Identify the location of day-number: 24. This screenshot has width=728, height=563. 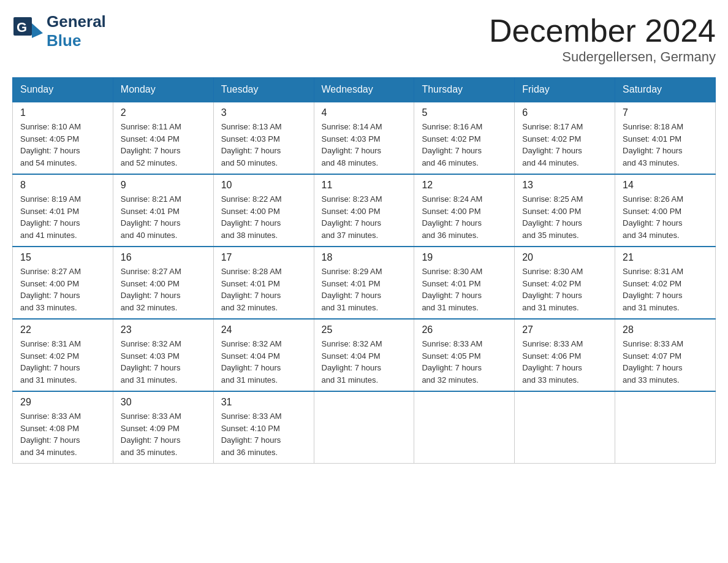
(264, 330).